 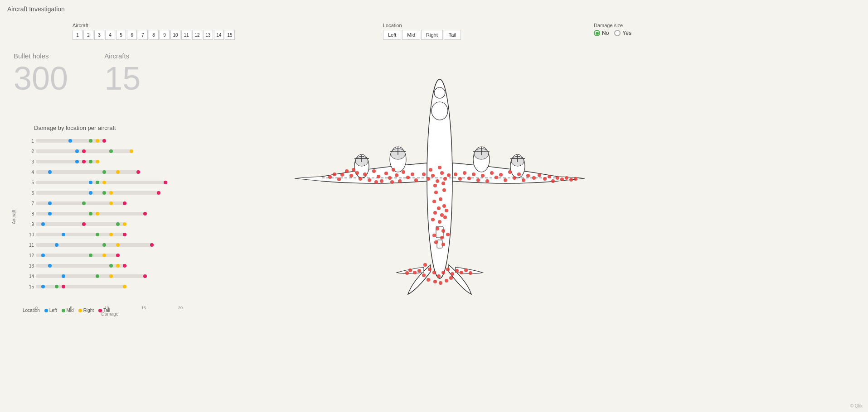 I want to click on aircraft-btn-4: 4, so click(x=110, y=35).